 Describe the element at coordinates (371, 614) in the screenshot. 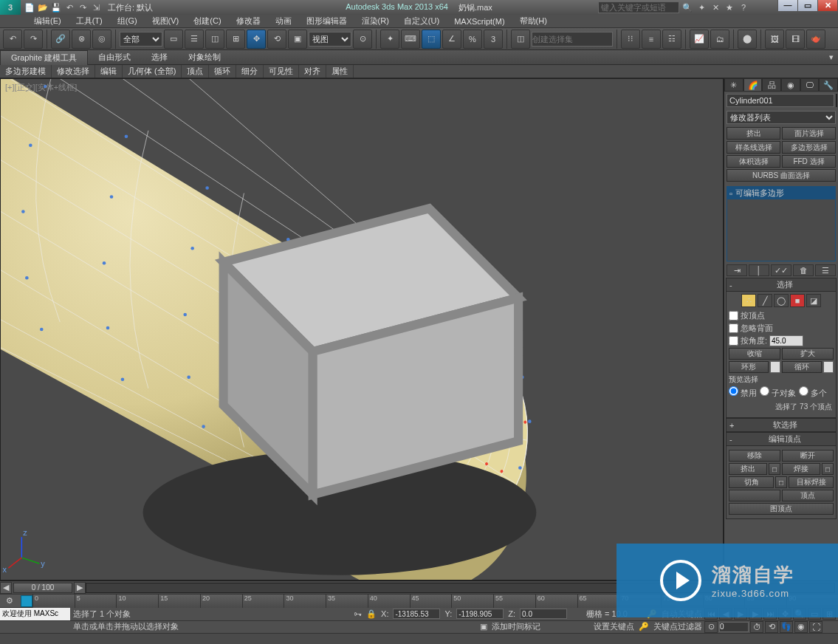

I see `lock2-icon: 🔒` at that location.